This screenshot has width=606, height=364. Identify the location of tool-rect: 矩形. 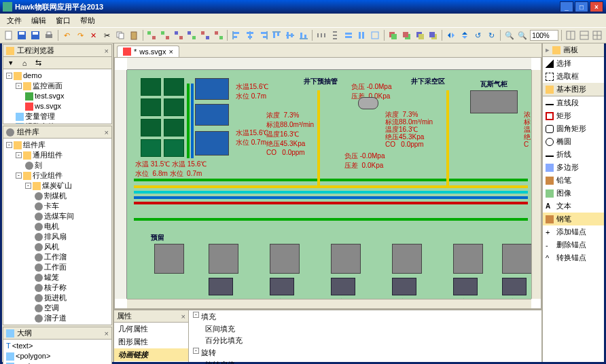
(573, 115).